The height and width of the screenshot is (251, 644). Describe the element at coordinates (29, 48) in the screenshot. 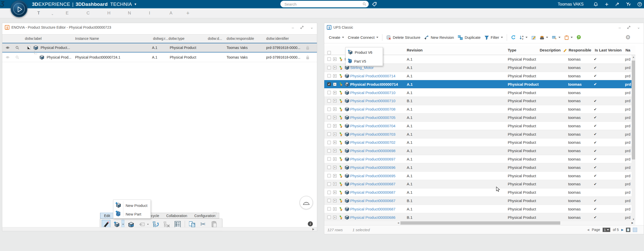

I see `expand-triangle-icon` at that location.